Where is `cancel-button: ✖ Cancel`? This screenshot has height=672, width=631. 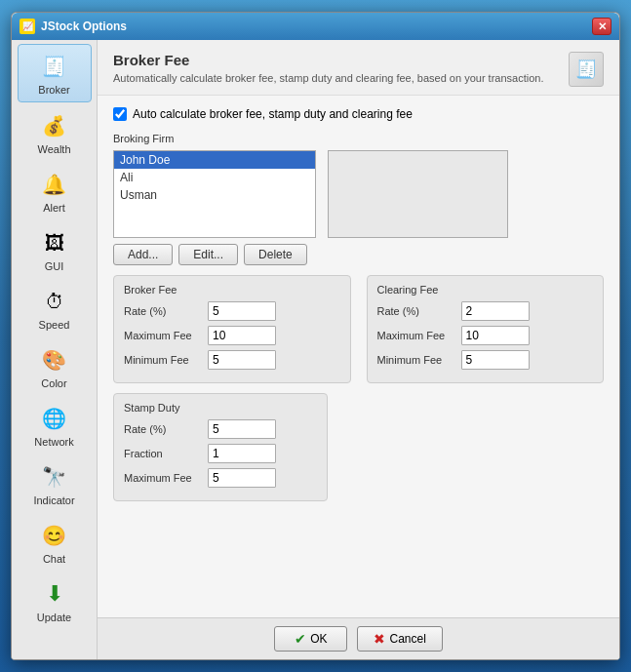
cancel-button: ✖ Cancel is located at coordinates (400, 639).